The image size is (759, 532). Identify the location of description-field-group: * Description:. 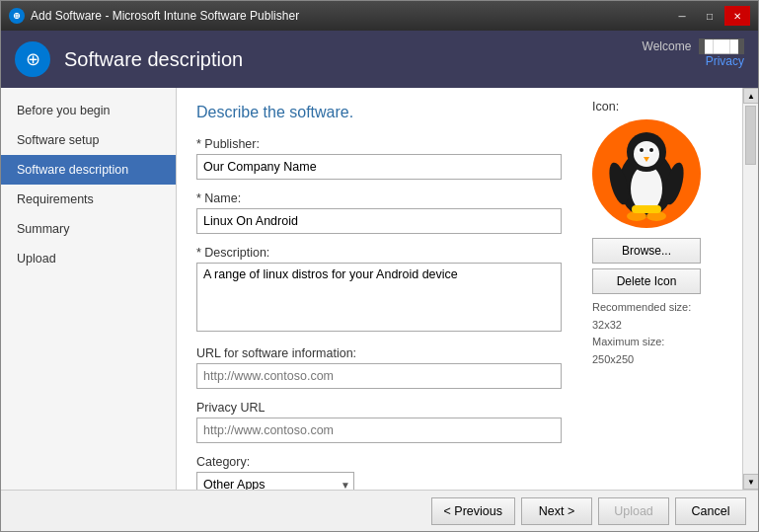
(381, 290).